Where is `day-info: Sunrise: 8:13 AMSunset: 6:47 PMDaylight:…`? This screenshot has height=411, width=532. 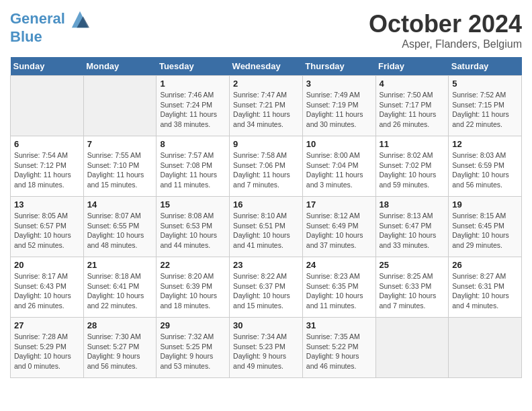 day-info: Sunrise: 8:13 AMSunset: 6:47 PMDaylight:… is located at coordinates (412, 231).